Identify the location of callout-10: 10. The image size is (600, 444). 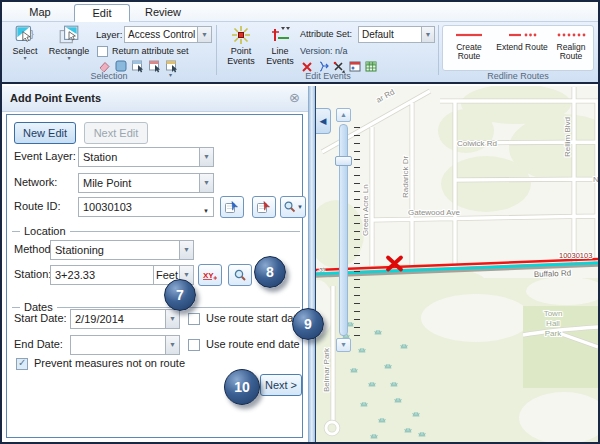
(242, 387).